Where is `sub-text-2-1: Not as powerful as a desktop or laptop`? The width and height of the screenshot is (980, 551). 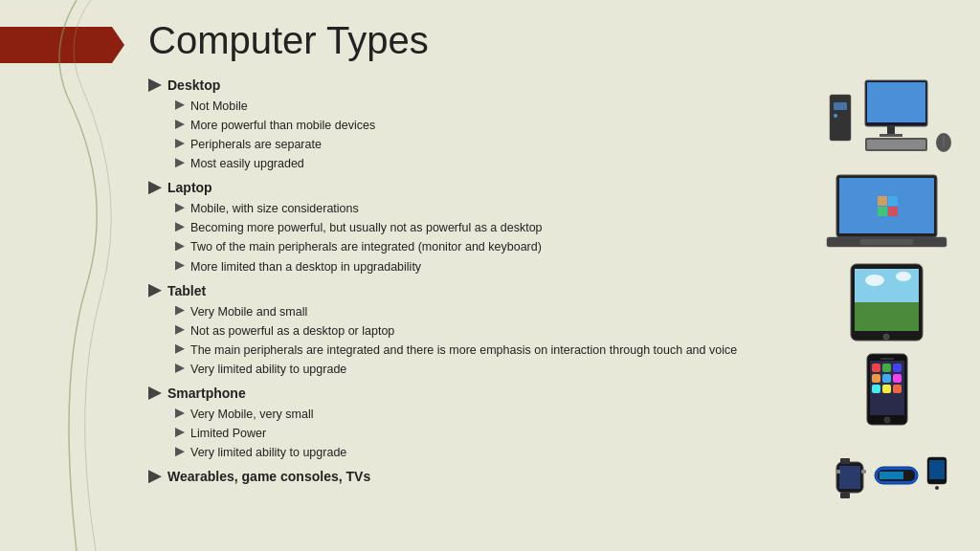 sub-text-2-1: Not as powerful as a desktop or laptop is located at coordinates (293, 331).